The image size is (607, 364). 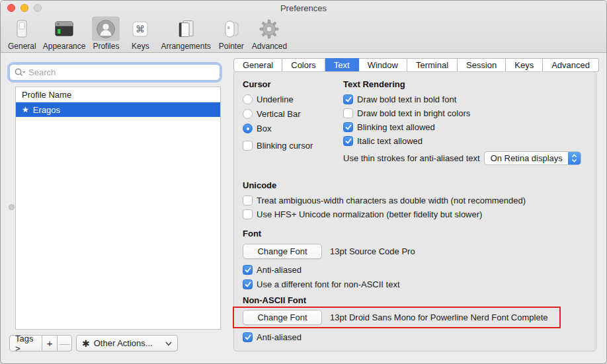 I want to click on text-rendering-section-header: Text Rendering, so click(x=374, y=85).